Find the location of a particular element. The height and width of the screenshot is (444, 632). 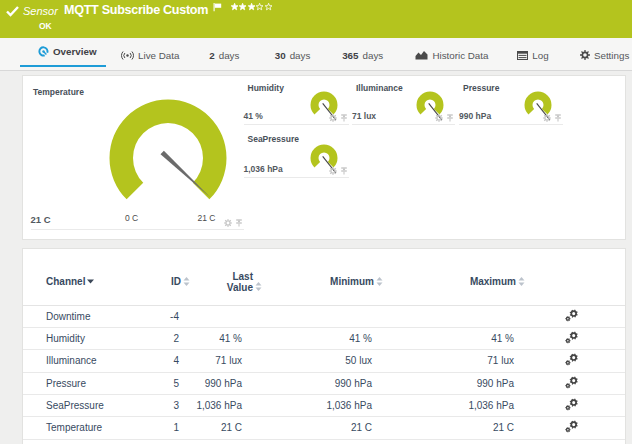

cell-id: 5 is located at coordinates (170, 383).